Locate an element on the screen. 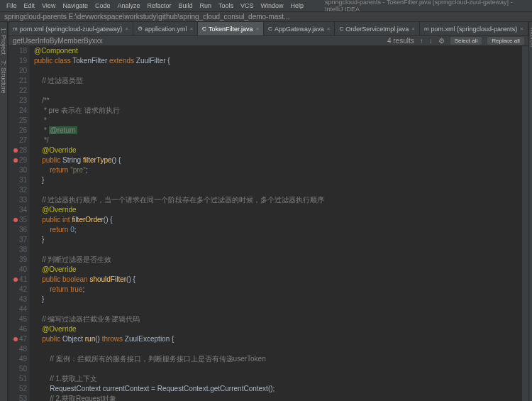  editor-tab: mpom.xml (springcloud-parents)× is located at coordinates (474, 29).